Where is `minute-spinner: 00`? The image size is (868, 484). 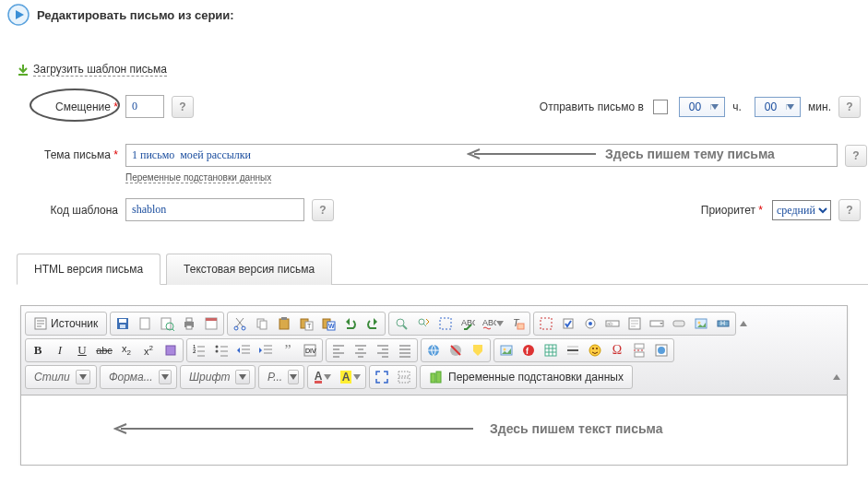
minute-spinner: 00 is located at coordinates (778, 107).